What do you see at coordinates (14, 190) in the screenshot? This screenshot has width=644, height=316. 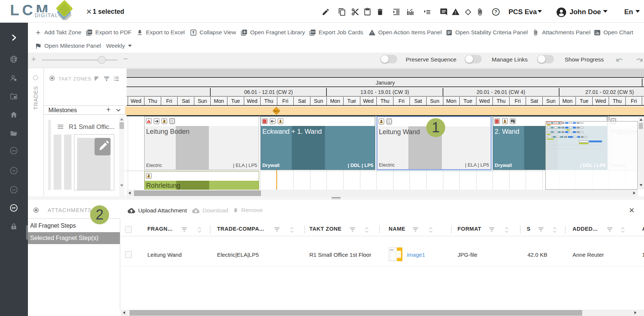 I see `svg-text: TZI` at bounding box center [14, 190].